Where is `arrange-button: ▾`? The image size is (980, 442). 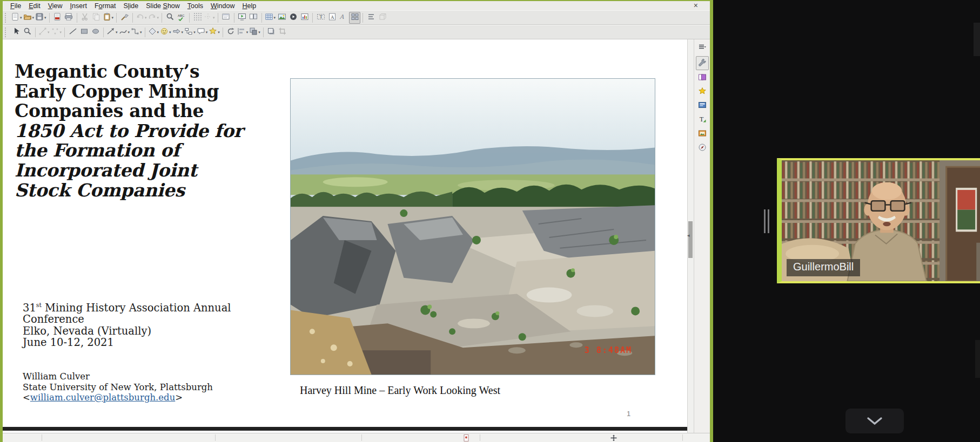
arrange-button: ▾ is located at coordinates (255, 32).